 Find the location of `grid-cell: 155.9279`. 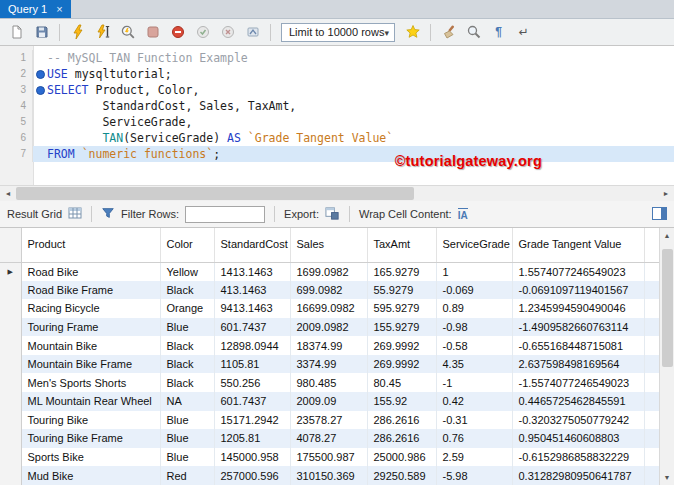

grid-cell: 155.9279 is located at coordinates (402, 328).